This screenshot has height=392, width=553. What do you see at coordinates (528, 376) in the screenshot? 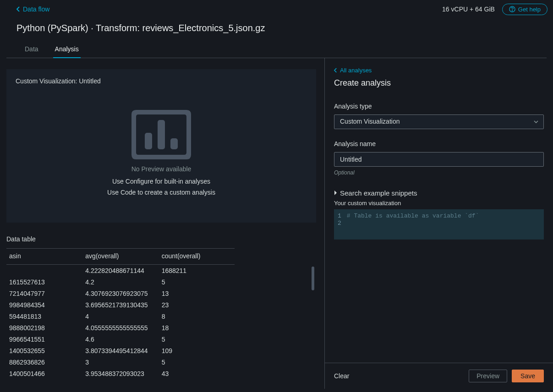
I see `save-button: Save` at bounding box center [528, 376].